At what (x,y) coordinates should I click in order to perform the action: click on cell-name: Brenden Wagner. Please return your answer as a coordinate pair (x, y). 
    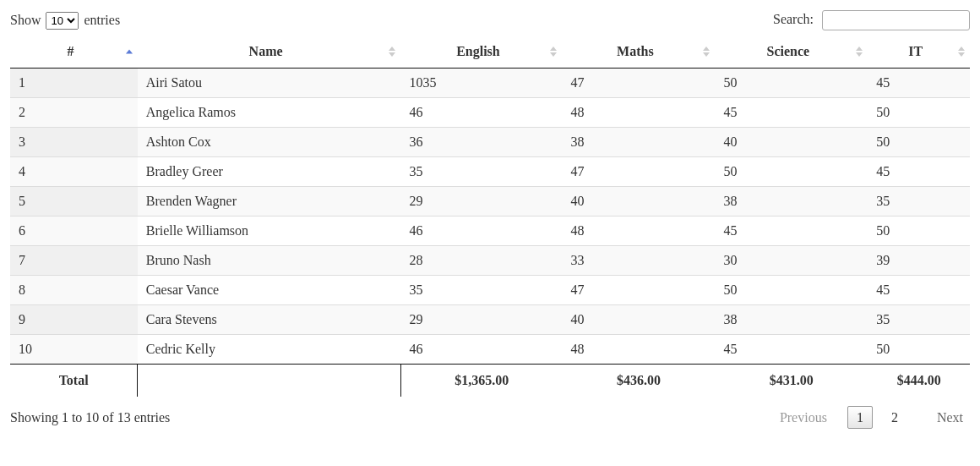
    Looking at the image, I should click on (270, 201).